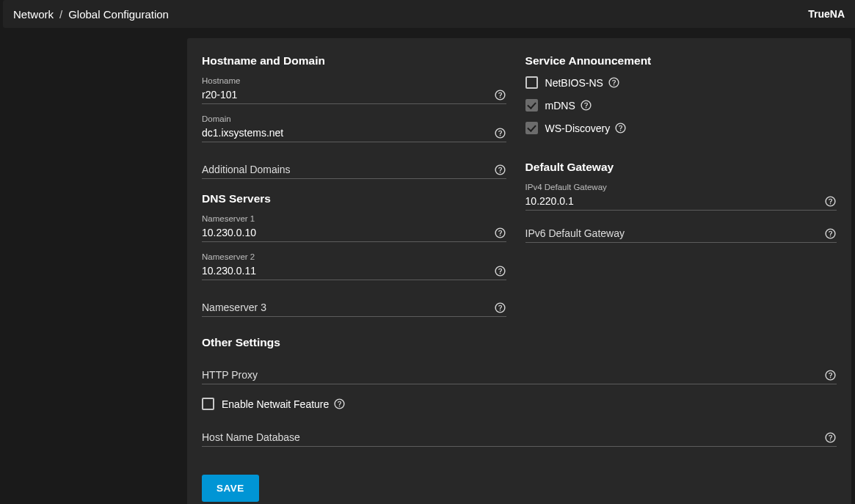 The height and width of the screenshot is (504, 855). Describe the element at coordinates (354, 266) in the screenshot. I see `ns2-field: Nameserver 2` at that location.